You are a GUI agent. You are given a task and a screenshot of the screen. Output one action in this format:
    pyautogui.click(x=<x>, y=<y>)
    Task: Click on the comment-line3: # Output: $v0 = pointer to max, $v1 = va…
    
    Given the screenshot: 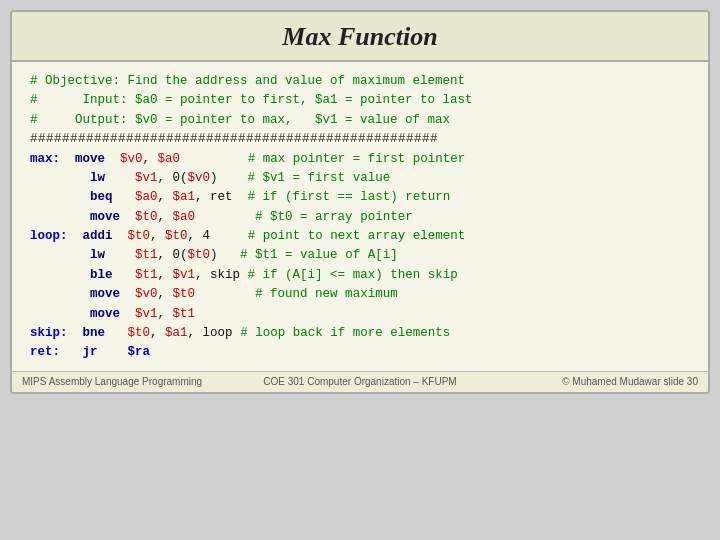 What is the action you would take?
    pyautogui.click(x=240, y=120)
    